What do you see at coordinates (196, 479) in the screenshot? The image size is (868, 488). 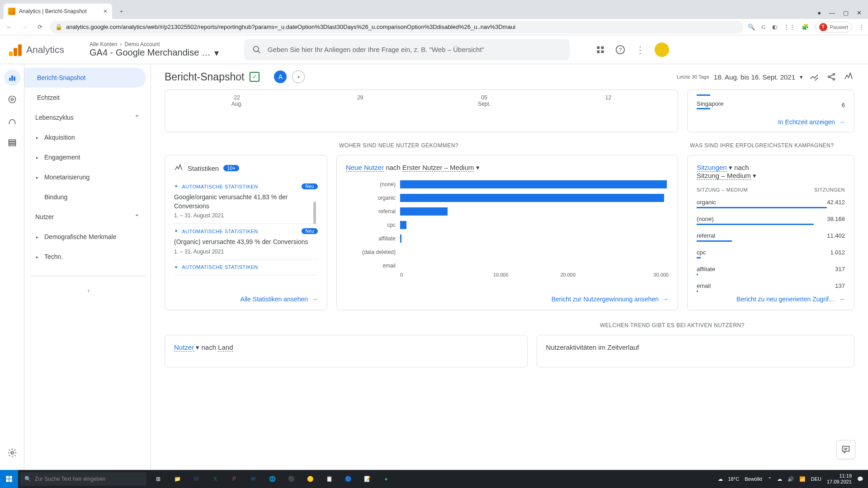 I see `word-icon: W` at bounding box center [196, 479].